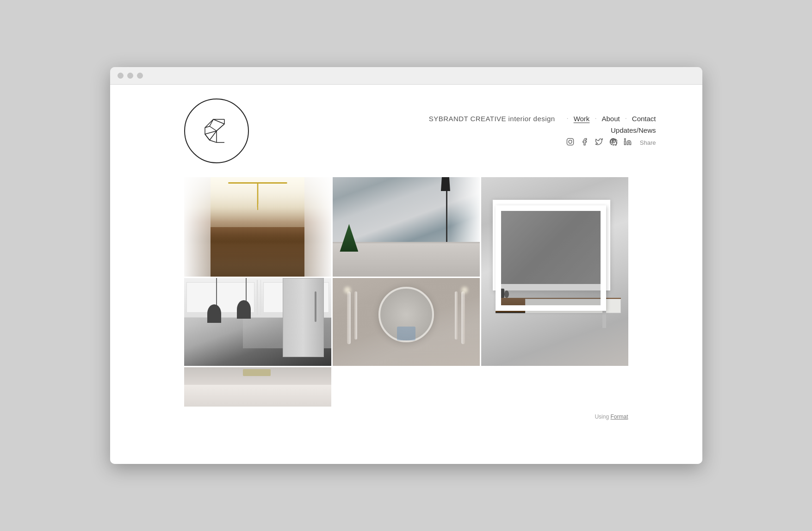 This screenshot has width=812, height=531. I want to click on gallery-item-bedroom, so click(258, 387).